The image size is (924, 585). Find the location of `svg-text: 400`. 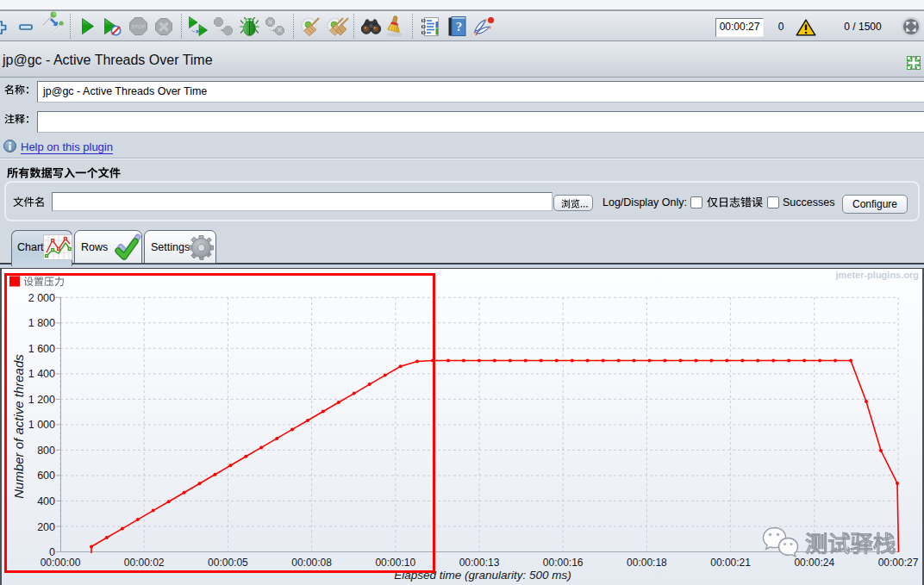

svg-text: 400 is located at coordinates (47, 501).